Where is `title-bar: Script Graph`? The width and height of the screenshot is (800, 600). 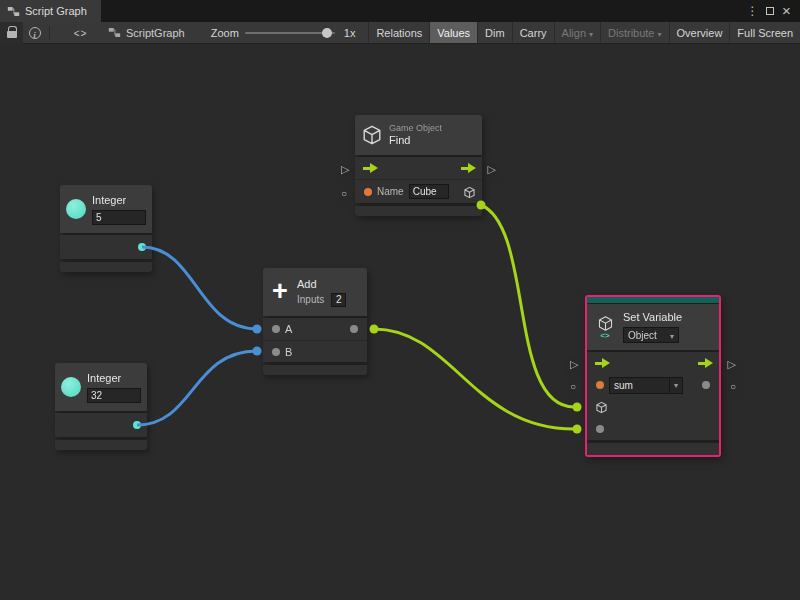 title-bar: Script Graph is located at coordinates (400, 11).